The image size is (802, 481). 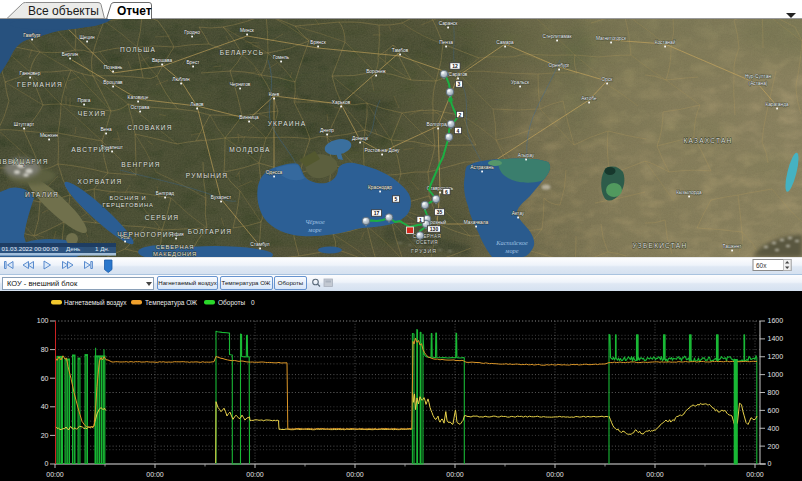 I want to click on svg-text: 400, so click(x=774, y=428).